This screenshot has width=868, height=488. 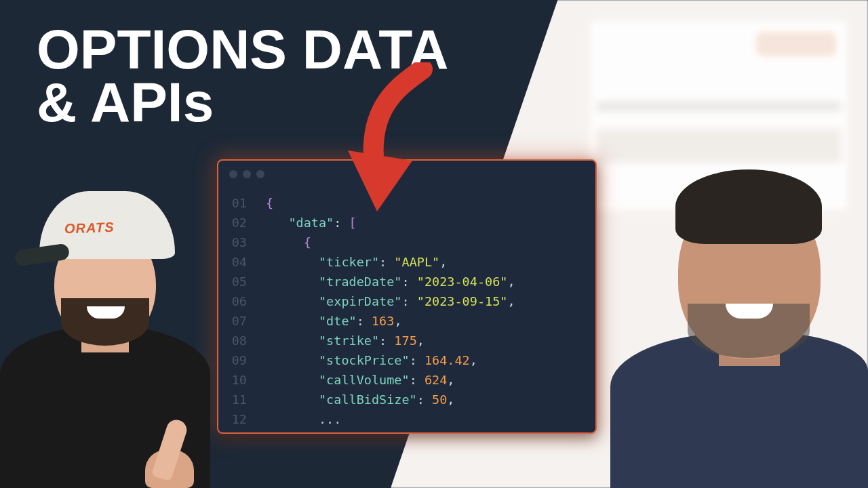 I want to click on line-number-gutter: 01 02 03 04 05 06 07 08 09 10 11 12, so click(x=237, y=313).